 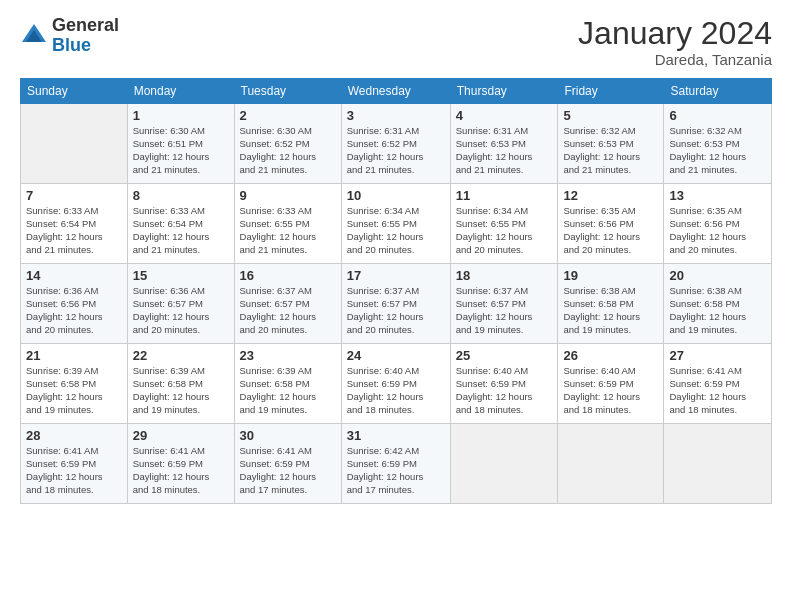 I want to click on calendar-cell: 6Sunrise: 6:32 AM Sunset: 6:53 PM Daylig…, so click(x=718, y=144).